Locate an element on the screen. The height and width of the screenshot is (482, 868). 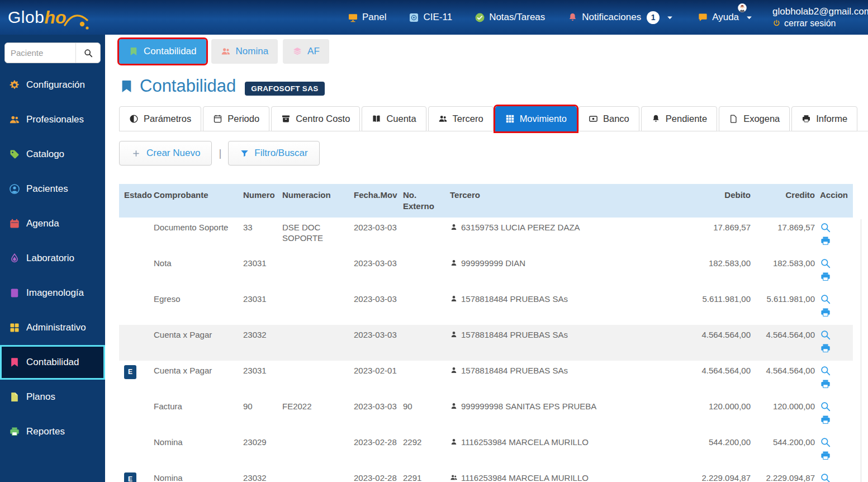
archive-icon is located at coordinates (286, 119).